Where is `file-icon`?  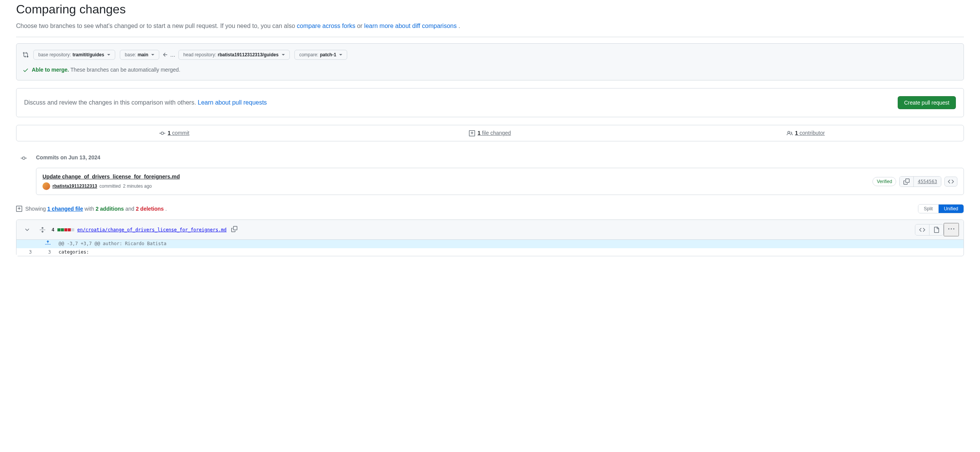
file-icon is located at coordinates (936, 230).